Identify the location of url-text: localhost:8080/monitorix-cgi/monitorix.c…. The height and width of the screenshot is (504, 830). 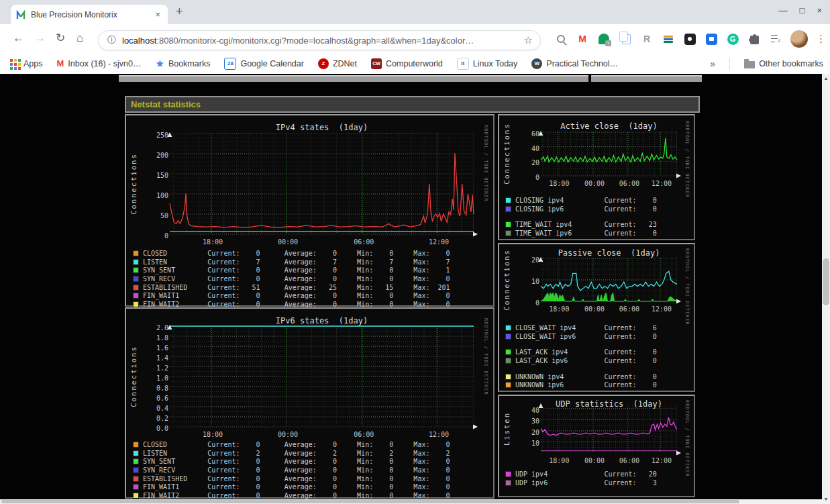
(319, 40).